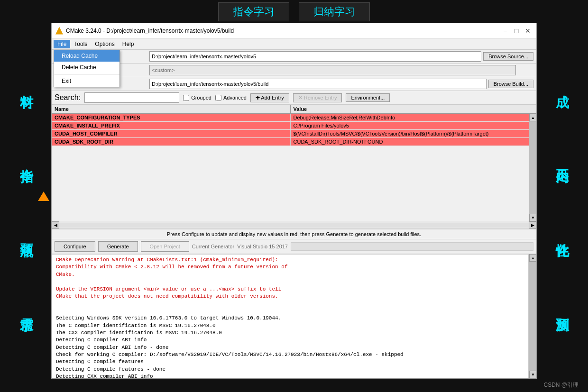  I want to click on log-line: Detecting CXX compiler ABI info, so click(290, 375).